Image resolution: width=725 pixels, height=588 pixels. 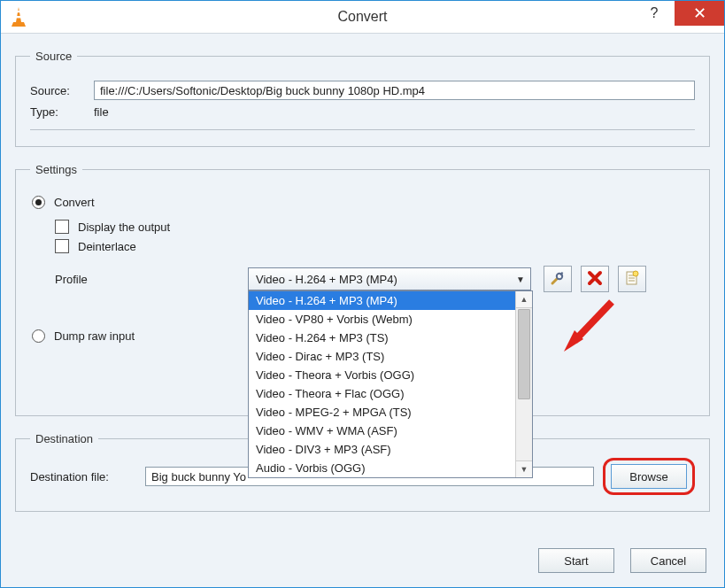 What do you see at coordinates (668, 561) in the screenshot?
I see `cancel-button: Cancel` at bounding box center [668, 561].